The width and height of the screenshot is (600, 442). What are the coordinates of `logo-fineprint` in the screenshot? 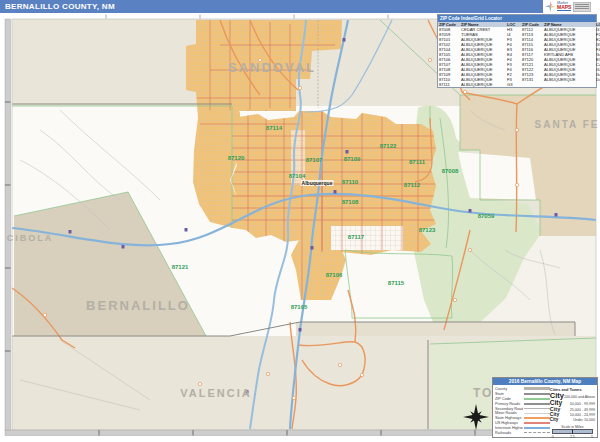 It's located at (582, 7).